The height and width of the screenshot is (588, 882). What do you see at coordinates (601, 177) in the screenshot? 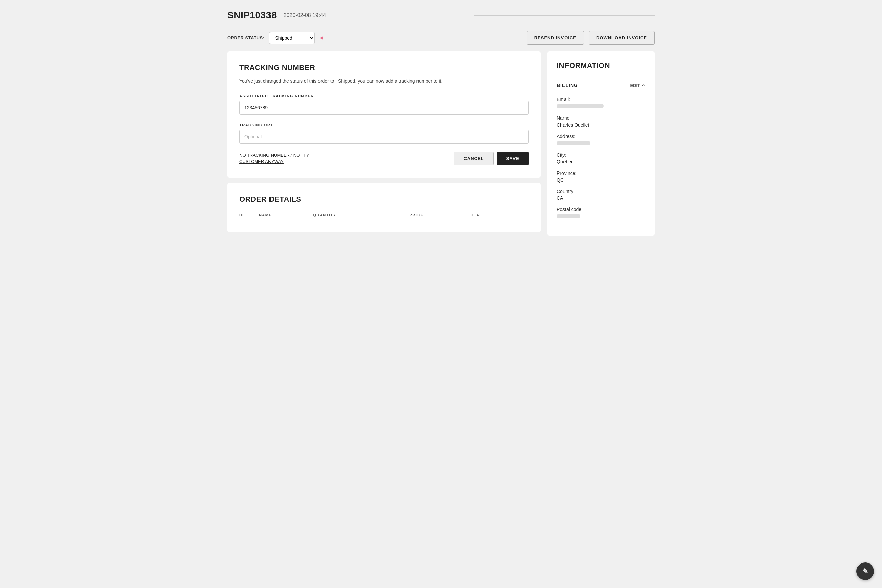
I see `province-field-group: Province: QC` at bounding box center [601, 177].